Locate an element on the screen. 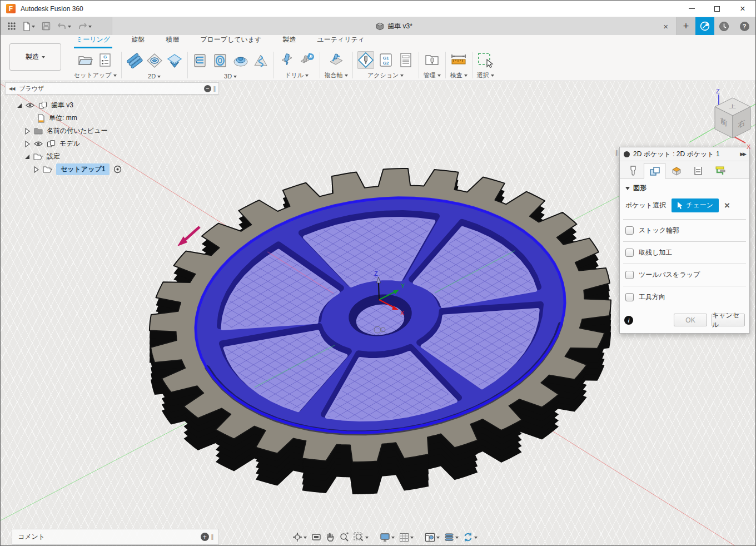  workspace-selector: 製造 is located at coordinates (36, 57).